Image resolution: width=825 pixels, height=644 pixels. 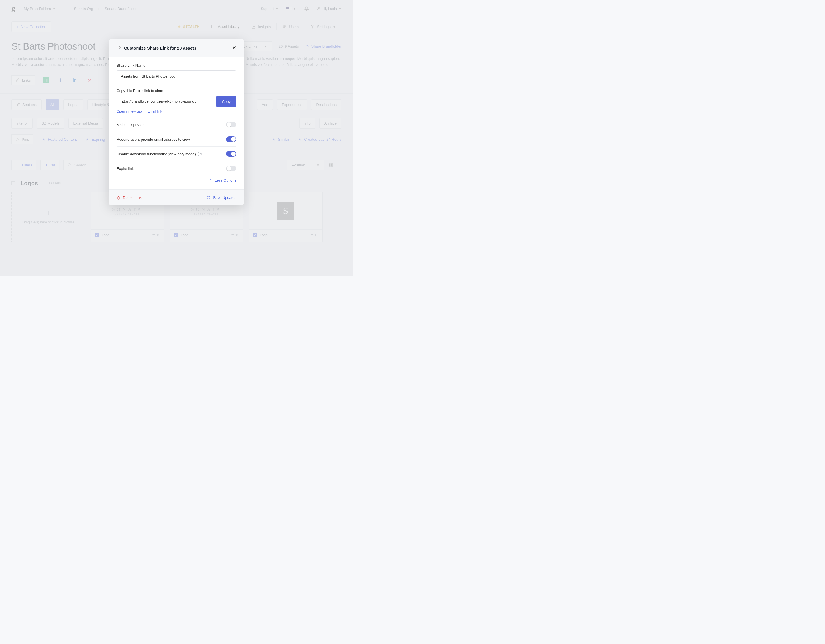 What do you see at coordinates (231, 168) in the screenshot?
I see `toggle-expire` at bounding box center [231, 168].